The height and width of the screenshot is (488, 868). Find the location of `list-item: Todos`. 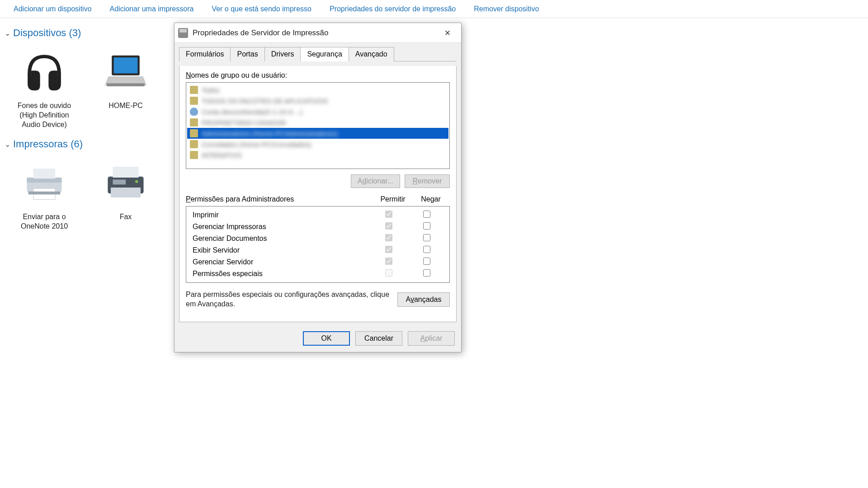

list-item: Todos is located at coordinates (318, 90).